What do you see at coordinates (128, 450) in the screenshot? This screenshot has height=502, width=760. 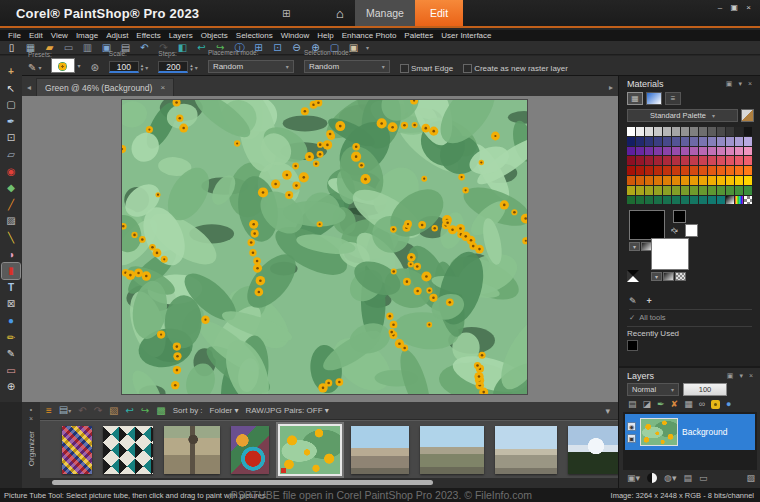 I see `thumbnail-mosaic-diamond-tiles` at bounding box center [128, 450].